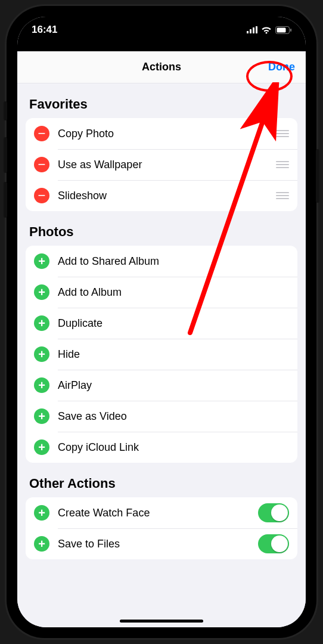 This screenshot has height=644, width=323. I want to click on row-save-as-video: + Save as Video, so click(162, 416).